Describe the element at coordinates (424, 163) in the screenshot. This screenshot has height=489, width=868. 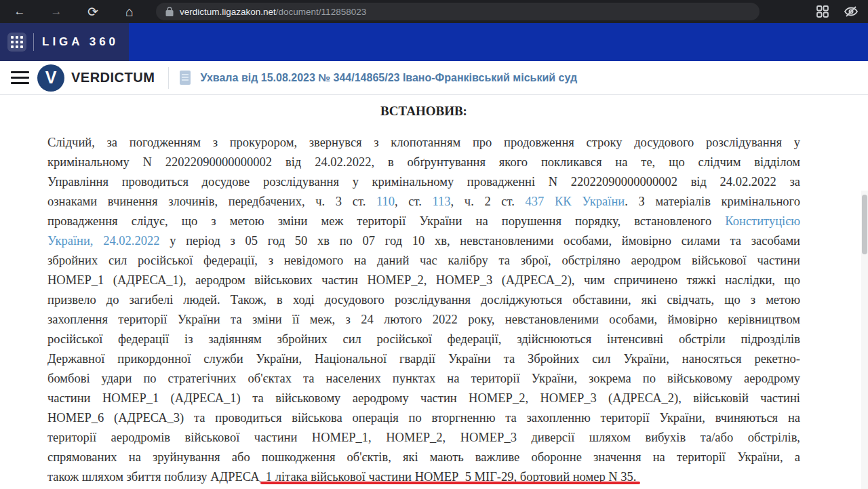
I see `document-text-line: кримінальному N 22022090000000002 від 24…` at that location.